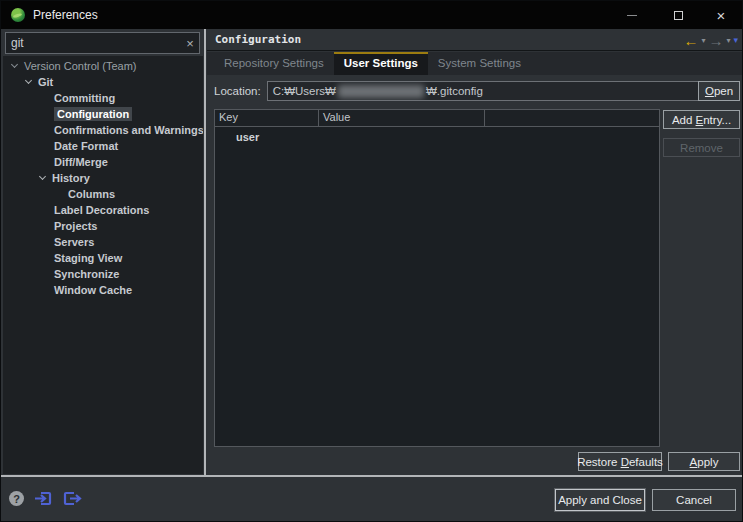 The width and height of the screenshot is (743, 522). What do you see at coordinates (103, 98) in the screenshot?
I see `tree-item-committing: Committing` at bounding box center [103, 98].